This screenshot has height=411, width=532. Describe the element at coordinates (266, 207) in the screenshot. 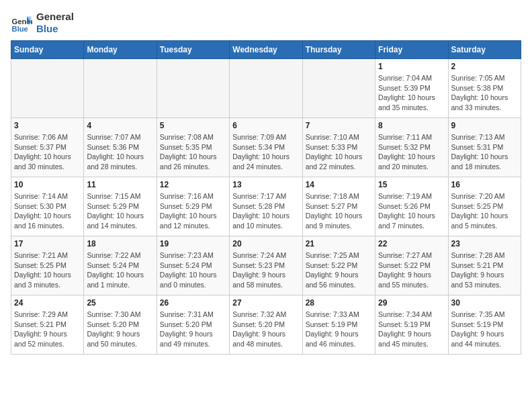

I see `calendar-cell: 13Sunrise: 7:17 AM Sunset: 5:28 PM Dayli…` at that location.